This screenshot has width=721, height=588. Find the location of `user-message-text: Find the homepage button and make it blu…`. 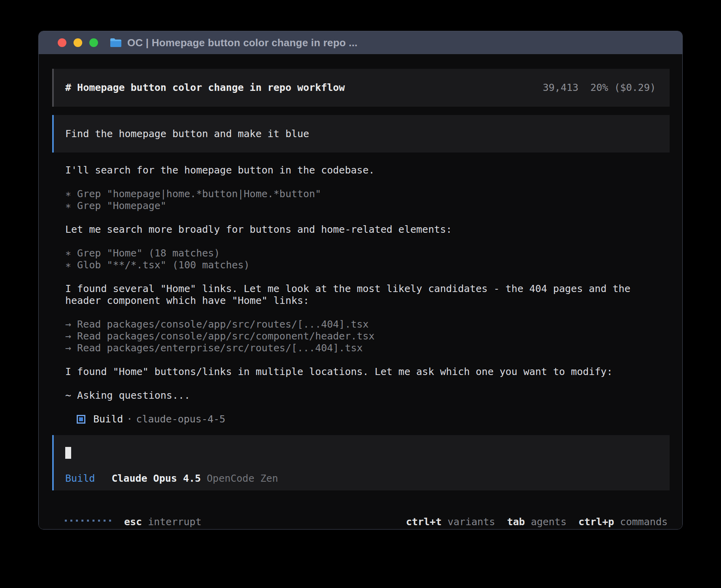

user-message-text: Find the homepage button and make it blu… is located at coordinates (187, 134).